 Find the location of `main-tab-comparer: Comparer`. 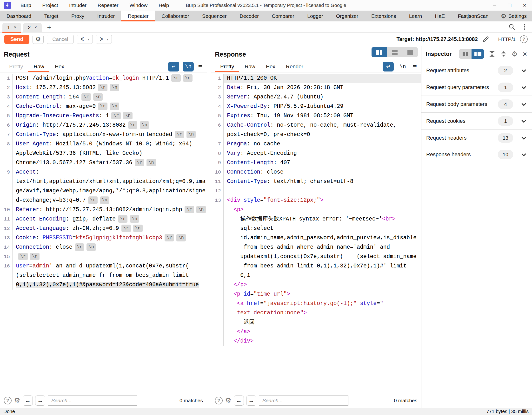

main-tab-comparer: Comparer is located at coordinates (283, 16).